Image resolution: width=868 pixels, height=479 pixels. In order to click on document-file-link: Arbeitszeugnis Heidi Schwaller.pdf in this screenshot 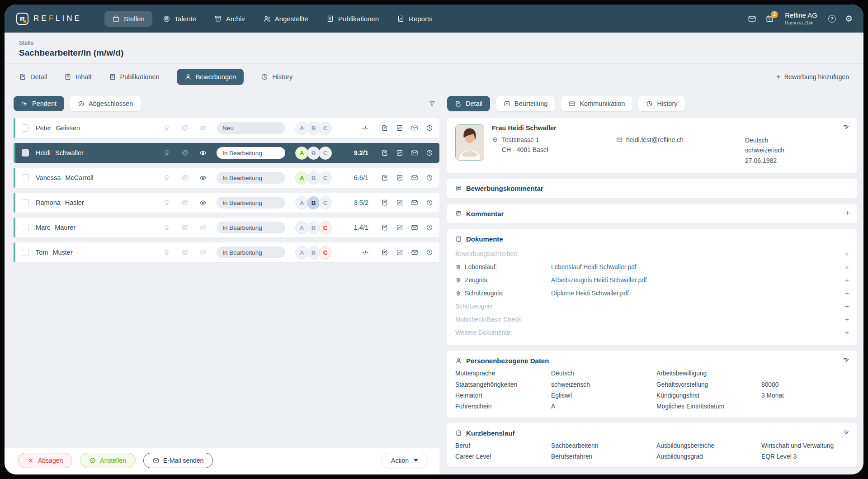, I will do `click(599, 280)`.